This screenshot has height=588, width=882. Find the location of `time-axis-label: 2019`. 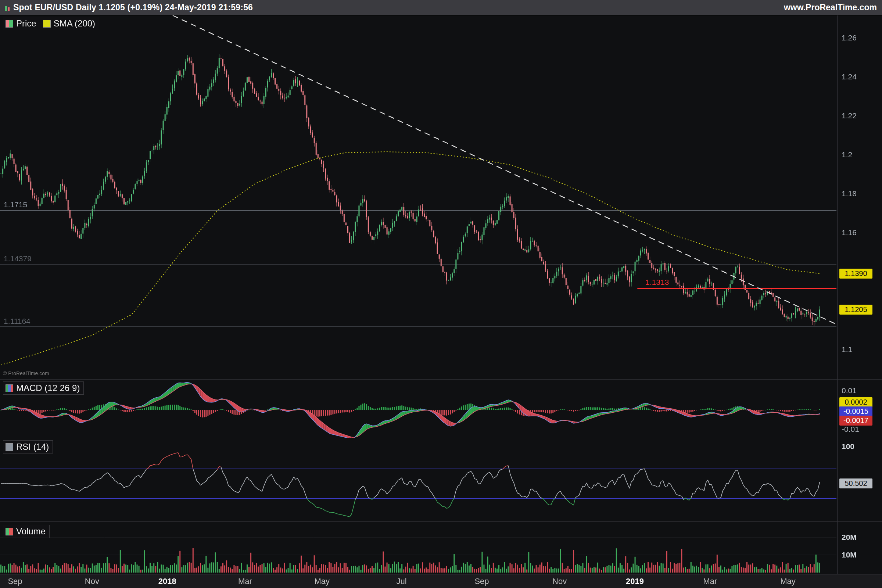

time-axis-label: 2019 is located at coordinates (635, 581).